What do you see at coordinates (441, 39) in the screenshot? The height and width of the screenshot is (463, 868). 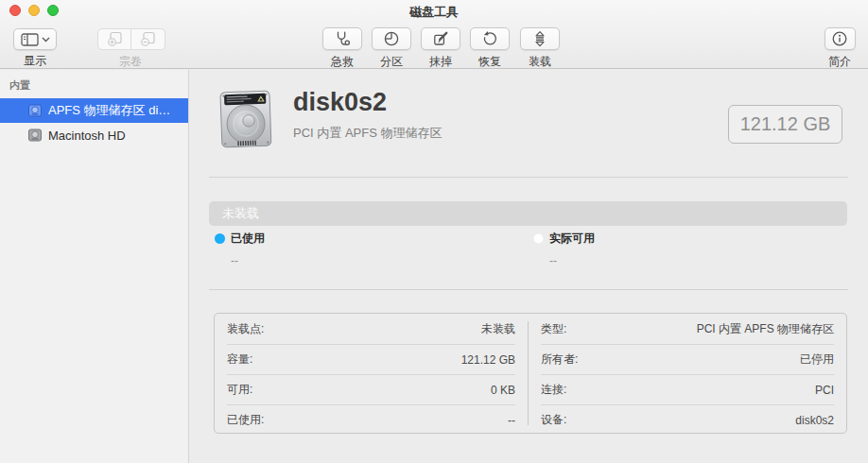 I see `erase-button` at bounding box center [441, 39].